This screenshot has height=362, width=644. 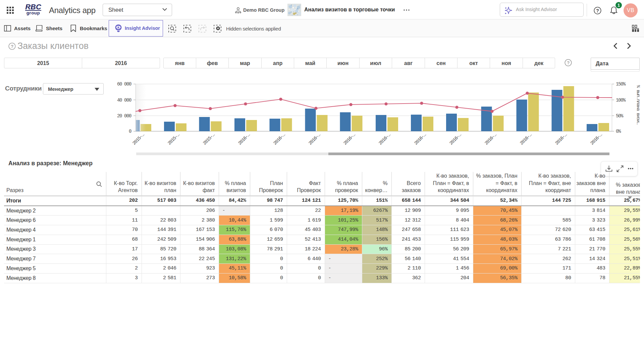 What do you see at coordinates (619, 131) in the screenshot?
I see `svg-text: 0%` at bounding box center [619, 131].